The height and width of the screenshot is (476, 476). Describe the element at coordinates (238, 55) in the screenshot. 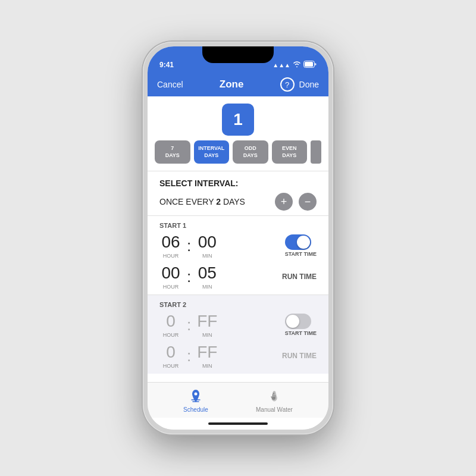

I see `notch` at that location.